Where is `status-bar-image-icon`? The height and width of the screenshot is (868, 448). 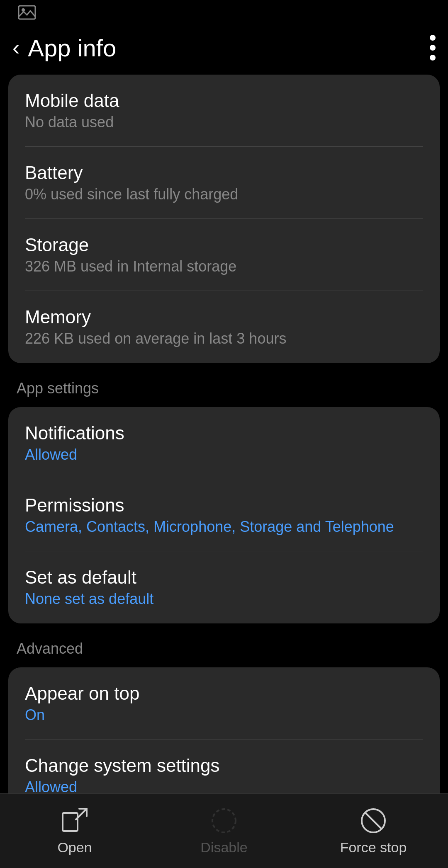
status-bar-image-icon is located at coordinates (27, 12).